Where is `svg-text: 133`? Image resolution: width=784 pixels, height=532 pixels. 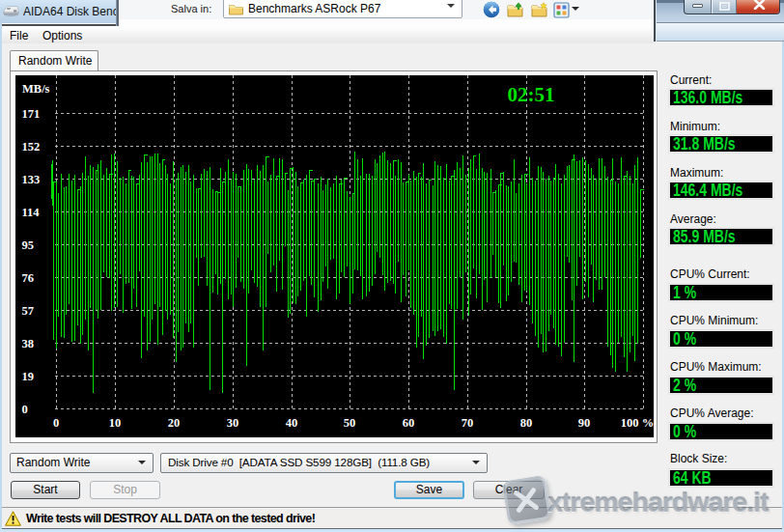 svg-text: 133 is located at coordinates (31, 180).